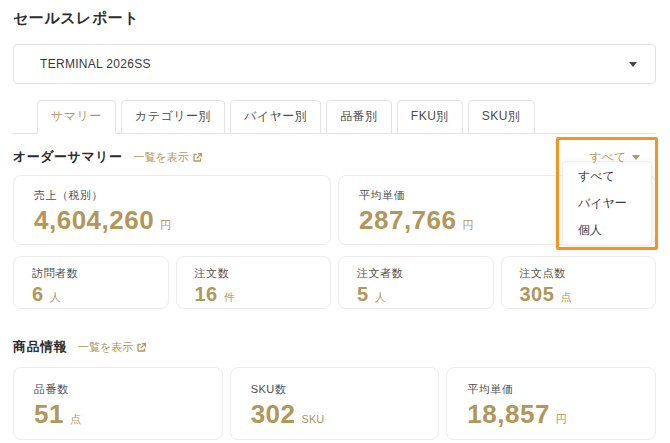  Describe the element at coordinates (91, 282) in the screenshot. I see `metric-card-visitors: 訪問者数 6 人` at that location.